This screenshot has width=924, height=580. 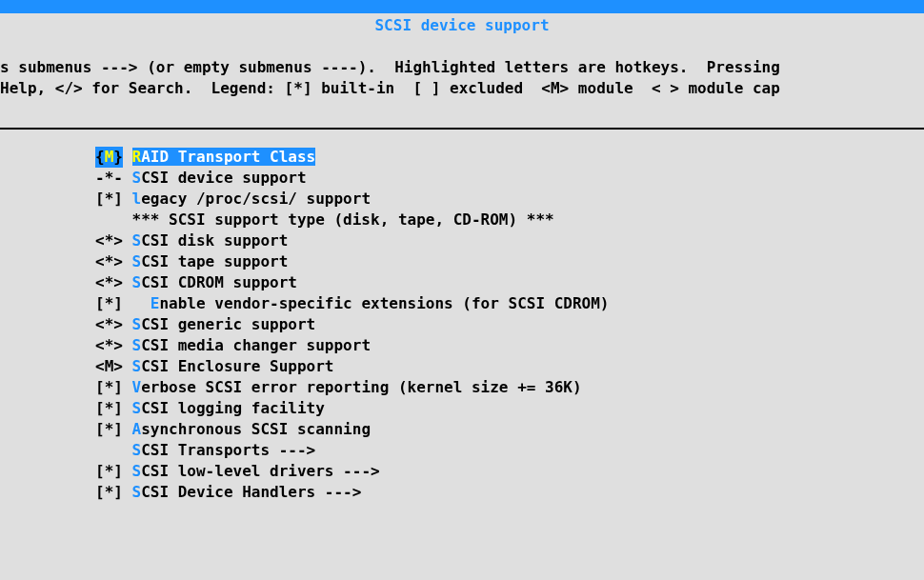 What do you see at coordinates (255, 198) in the screenshot?
I see `menu-item-label: egacy /proc/scsi/ support` at bounding box center [255, 198].